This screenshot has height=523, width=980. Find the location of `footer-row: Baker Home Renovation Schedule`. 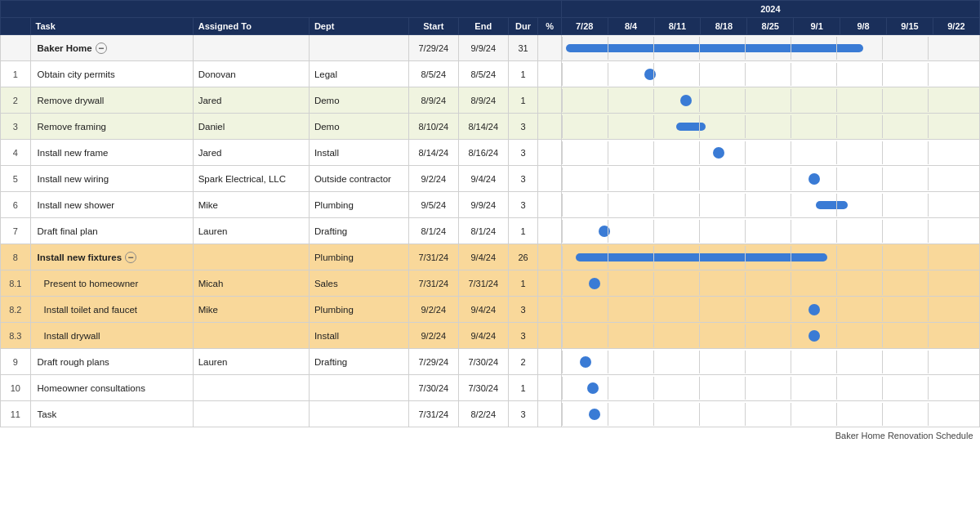

footer-row: Baker Home Renovation Schedule is located at coordinates (490, 435).